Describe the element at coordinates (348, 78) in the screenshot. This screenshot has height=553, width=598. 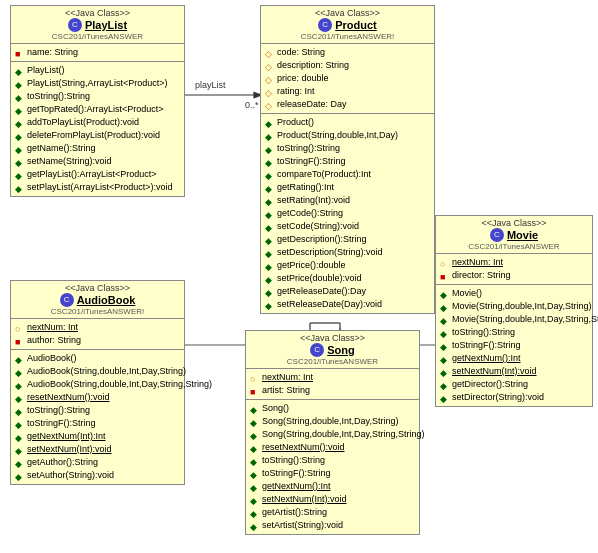
I see `product-attr-2: ◇price: double` at that location.